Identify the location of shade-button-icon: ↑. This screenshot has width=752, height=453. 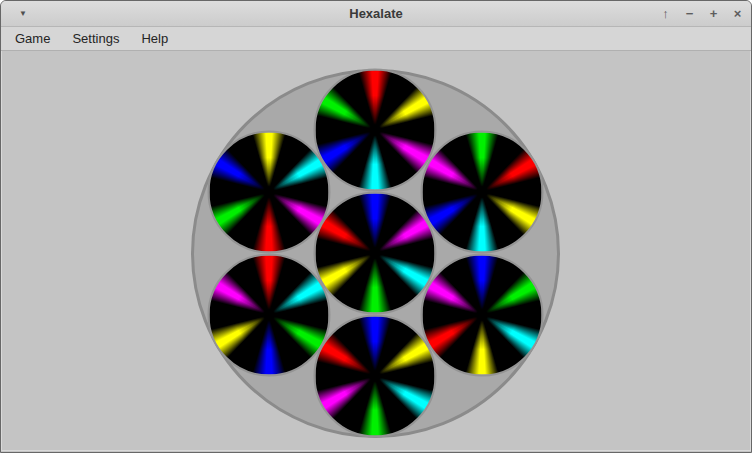
(666, 14).